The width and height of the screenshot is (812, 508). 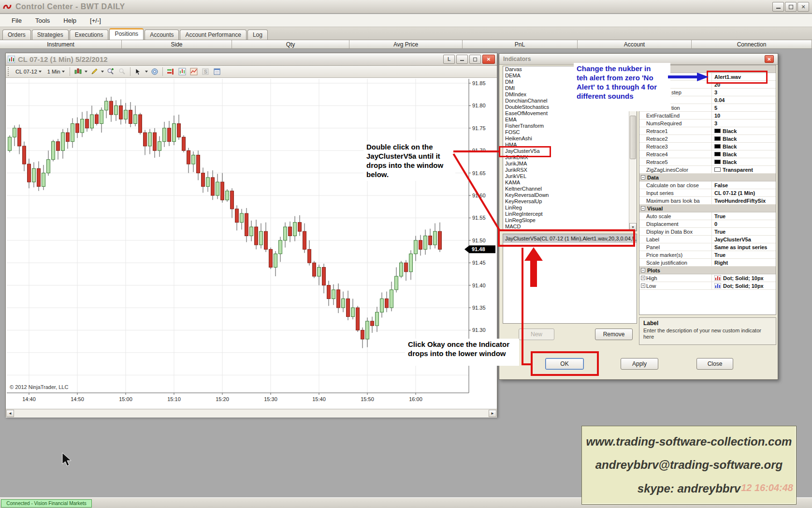 What do you see at coordinates (536, 334) in the screenshot?
I see `new-button: New` at bounding box center [536, 334].